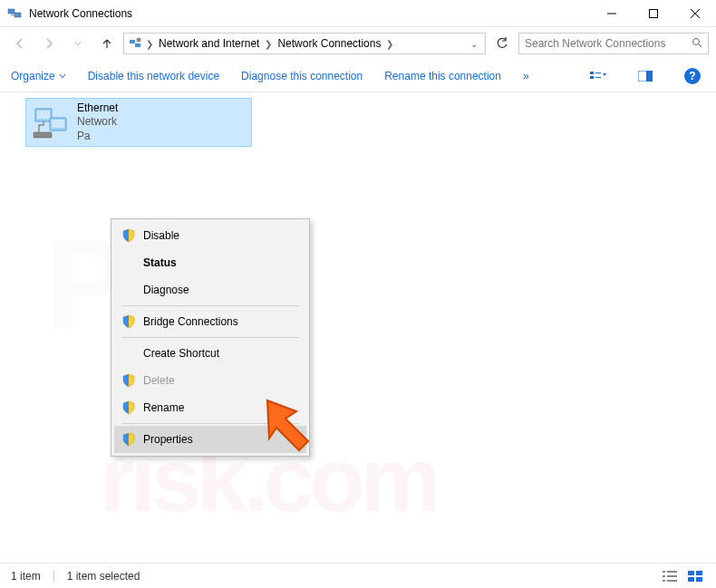 The height and width of the screenshot is (588, 716). What do you see at coordinates (49, 43) in the screenshot?
I see `forward-button` at bounding box center [49, 43].